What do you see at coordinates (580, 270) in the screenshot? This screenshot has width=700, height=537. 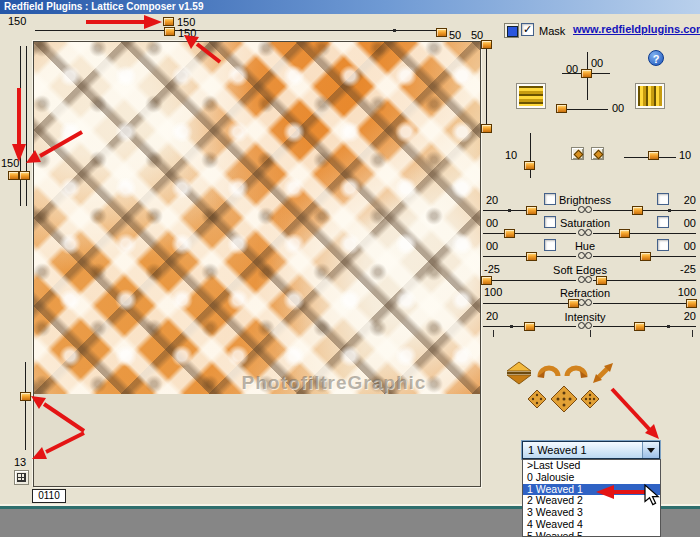 I see `softedges-label: Soft Edges` at bounding box center [580, 270].